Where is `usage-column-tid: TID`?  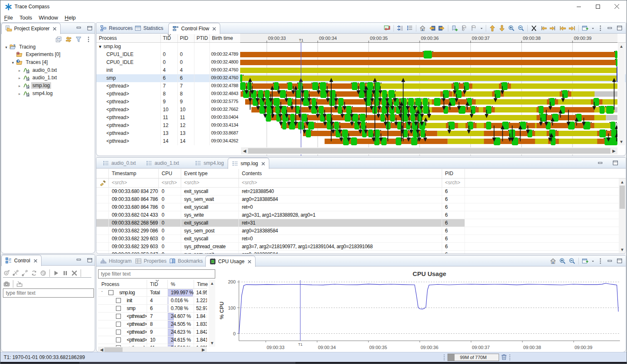
usage-column-tid: TID is located at coordinates (157, 284).